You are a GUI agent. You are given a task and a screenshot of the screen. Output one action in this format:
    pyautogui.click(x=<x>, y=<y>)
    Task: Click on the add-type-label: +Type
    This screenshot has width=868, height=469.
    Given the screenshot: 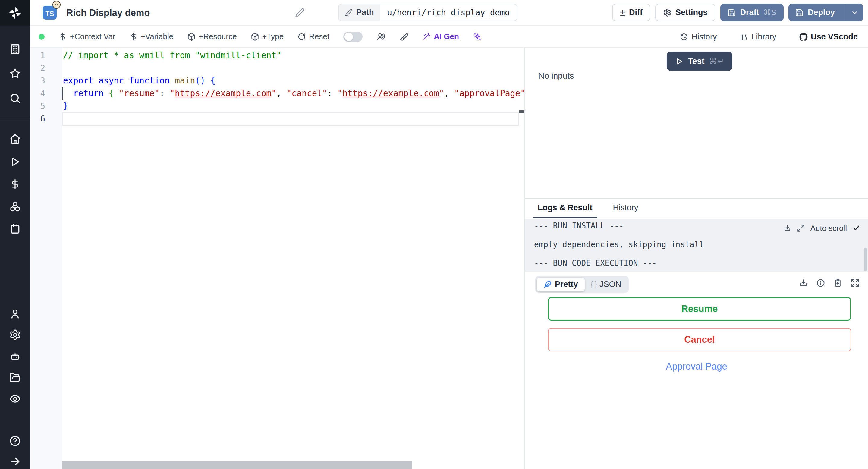 What is the action you would take?
    pyautogui.click(x=273, y=37)
    